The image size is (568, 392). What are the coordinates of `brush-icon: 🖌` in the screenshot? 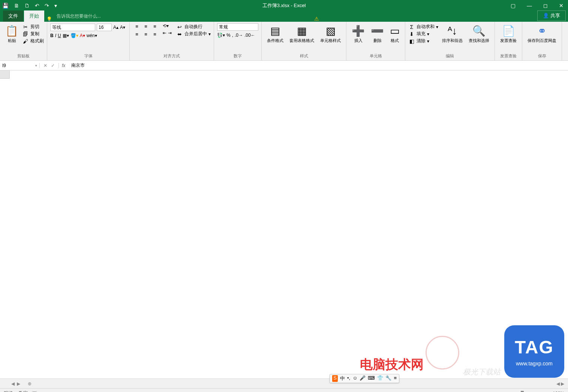 It's located at (25, 41).